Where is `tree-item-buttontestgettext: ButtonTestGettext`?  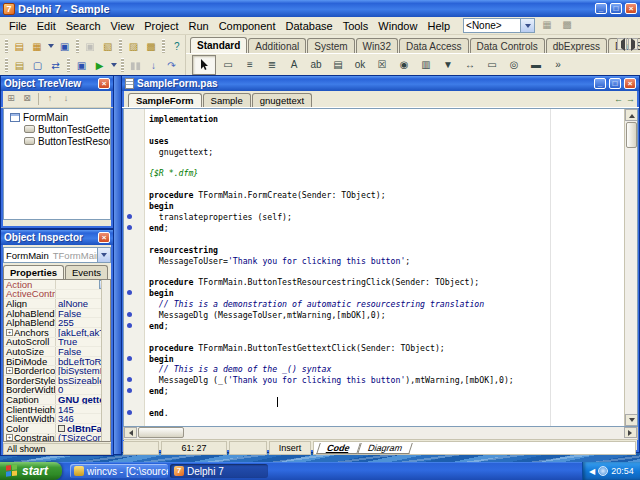 tree-item-buttontestgettext: ButtonTestGettext is located at coordinates (57, 129).